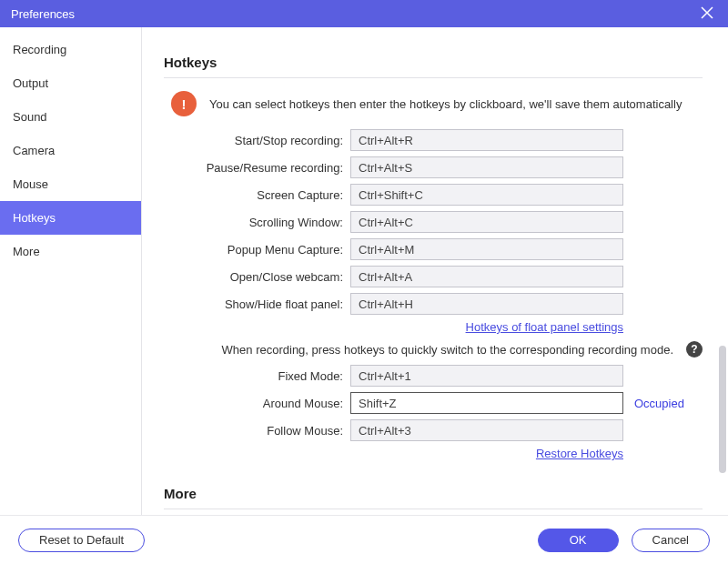  Describe the element at coordinates (707, 15) in the screenshot. I see `close-icon` at that location.